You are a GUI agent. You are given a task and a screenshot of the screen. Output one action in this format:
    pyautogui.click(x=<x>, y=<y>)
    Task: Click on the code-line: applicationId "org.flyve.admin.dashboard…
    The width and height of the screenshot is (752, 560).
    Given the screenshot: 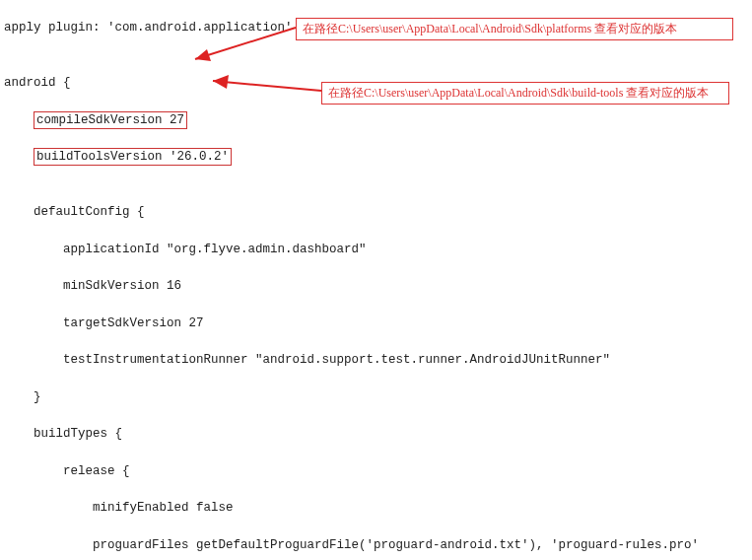 What is the action you would take?
    pyautogui.click(x=378, y=250)
    